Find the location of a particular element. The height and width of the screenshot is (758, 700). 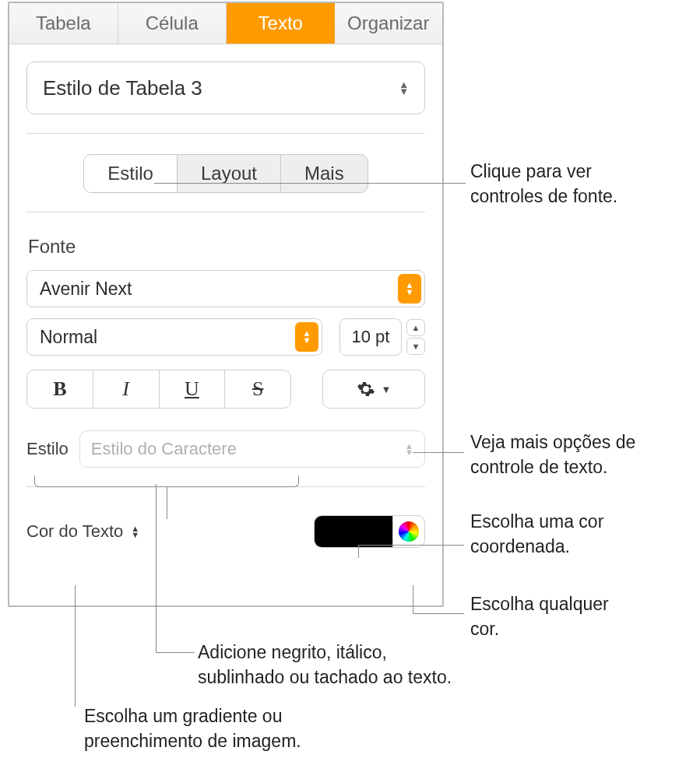

font-weight-popup: Normal ▲▼ is located at coordinates (174, 337).